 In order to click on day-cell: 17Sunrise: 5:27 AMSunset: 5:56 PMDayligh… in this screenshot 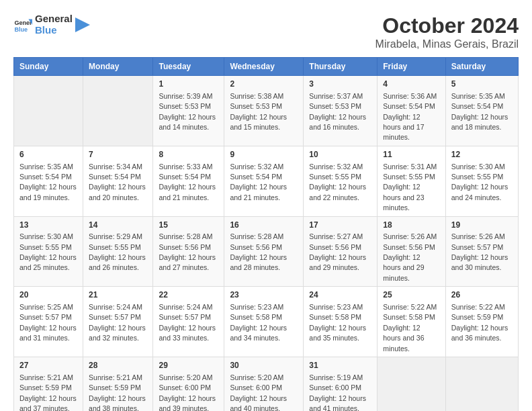, I will do `click(341, 251)`.